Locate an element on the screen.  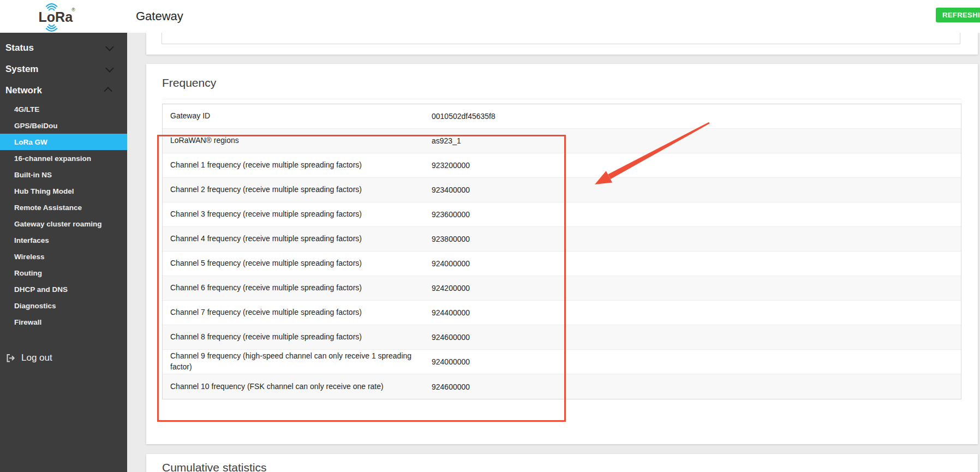
row-value: 923800000 is located at coordinates (692, 239).